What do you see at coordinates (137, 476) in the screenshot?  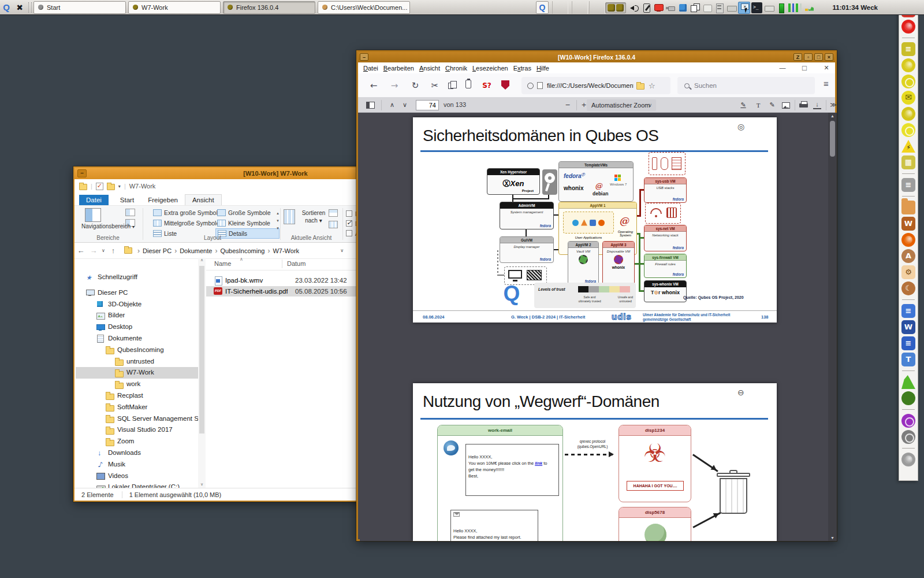 I see `tree-item: Videos` at bounding box center [137, 476].